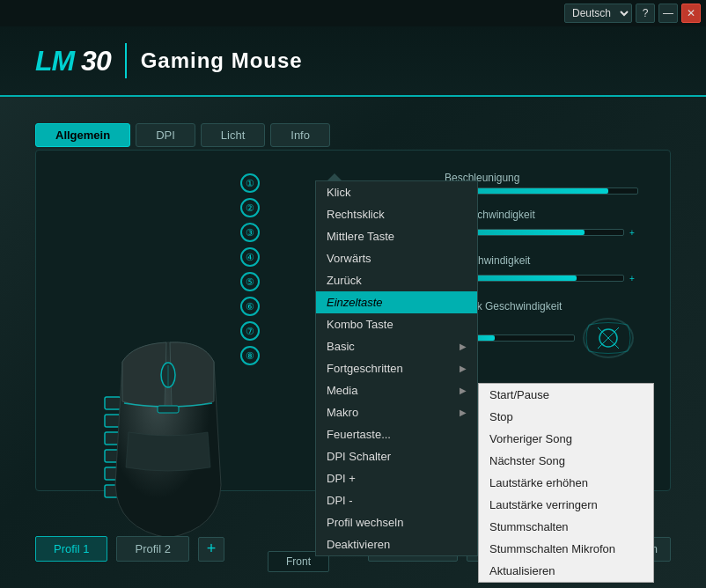 The image size is (706, 588). Describe the element at coordinates (396, 456) in the screenshot. I see `dropdown-item-dpi-schalter: DPI Schalter` at that location.